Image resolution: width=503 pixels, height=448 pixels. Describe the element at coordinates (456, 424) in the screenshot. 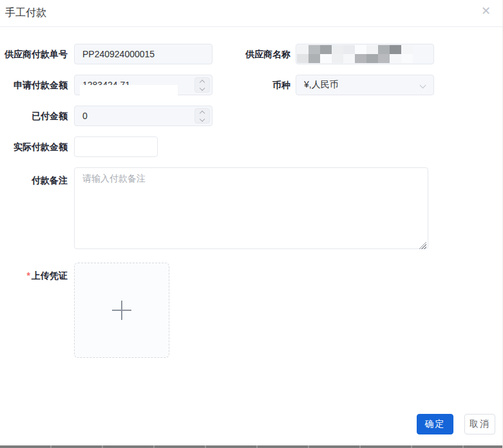

I see `dialog-footer: 确定 取消` at that location.